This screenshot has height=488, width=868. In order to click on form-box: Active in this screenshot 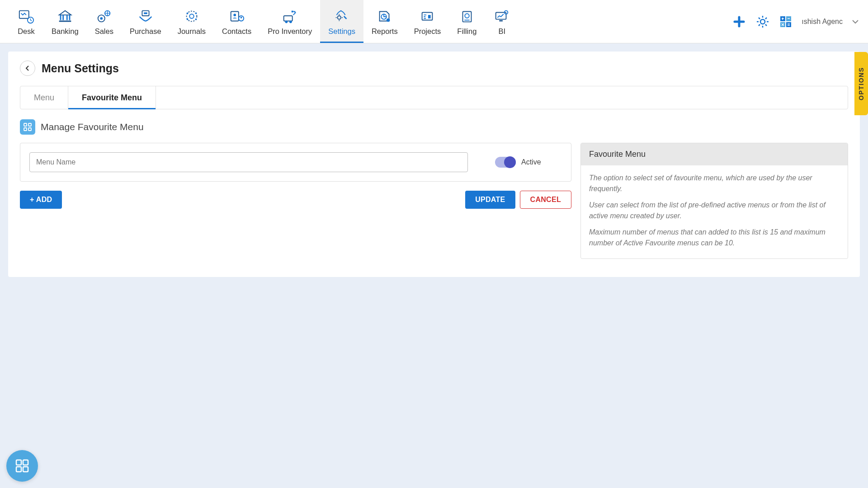, I will do `click(296, 162)`.